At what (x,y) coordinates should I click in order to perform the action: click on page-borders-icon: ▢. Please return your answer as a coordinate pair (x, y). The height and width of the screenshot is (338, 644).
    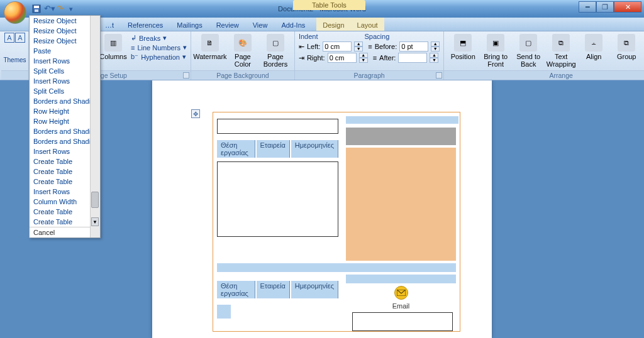
    Looking at the image, I should click on (275, 43).